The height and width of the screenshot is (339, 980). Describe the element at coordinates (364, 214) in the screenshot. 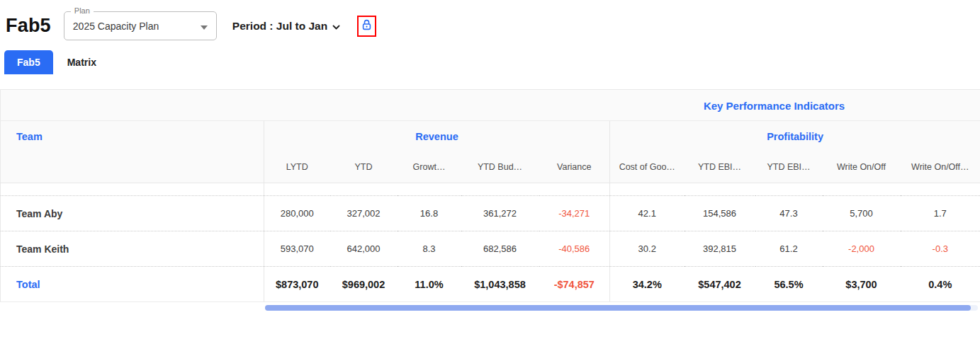

I see `cell-value: 327,002` at that location.